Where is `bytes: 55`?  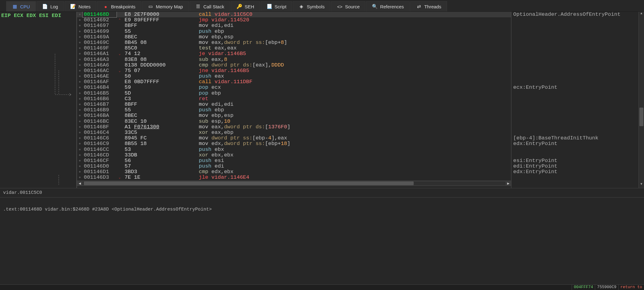 bytes: 55 is located at coordinates (160, 110).